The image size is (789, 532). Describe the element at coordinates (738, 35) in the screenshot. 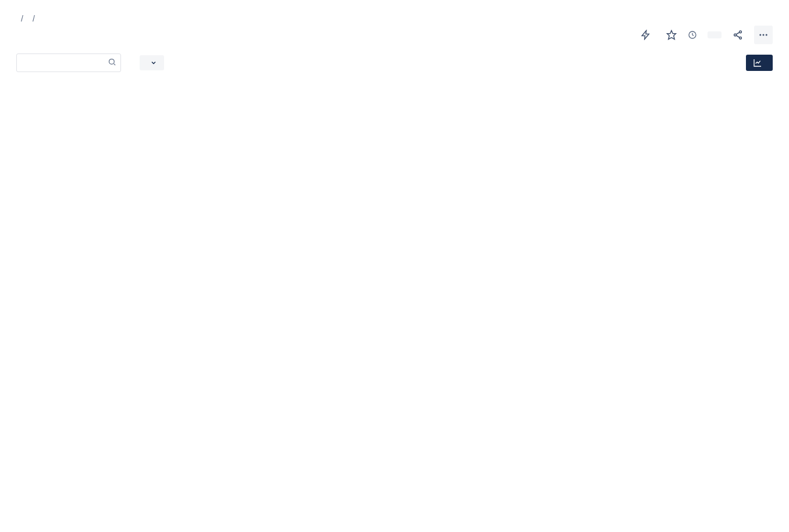

I see `share-icon` at that location.